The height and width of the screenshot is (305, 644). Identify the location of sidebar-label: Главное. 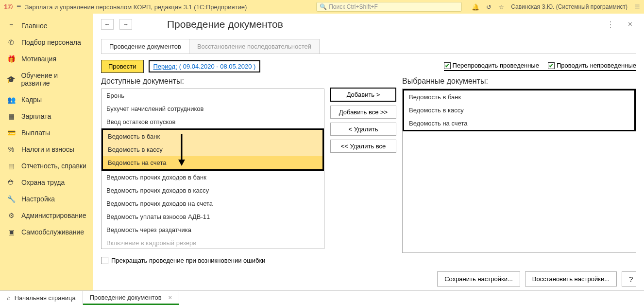
(34, 26).